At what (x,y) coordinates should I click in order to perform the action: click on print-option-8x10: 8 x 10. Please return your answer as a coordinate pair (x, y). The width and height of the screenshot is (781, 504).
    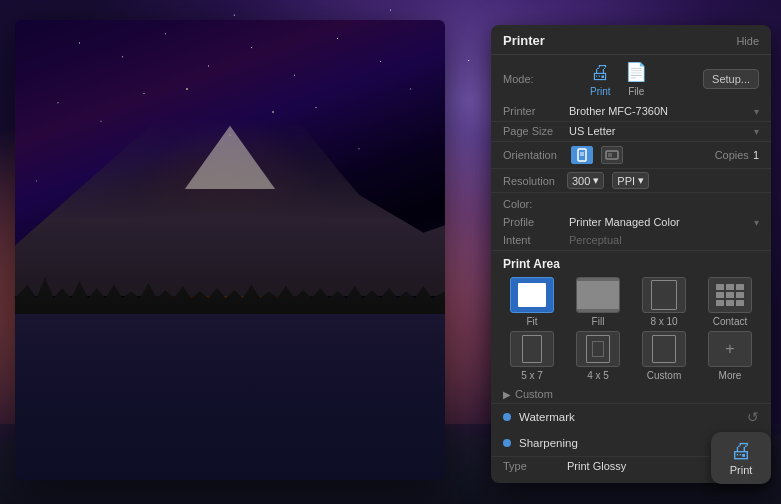
    Looking at the image, I should click on (664, 302).